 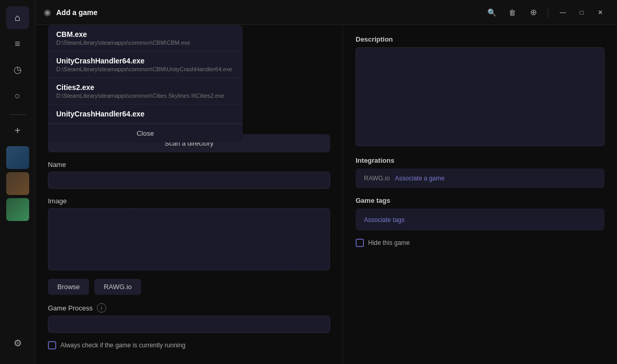 I want to click on image-buttons: Browse RAWG.io, so click(x=189, y=287).